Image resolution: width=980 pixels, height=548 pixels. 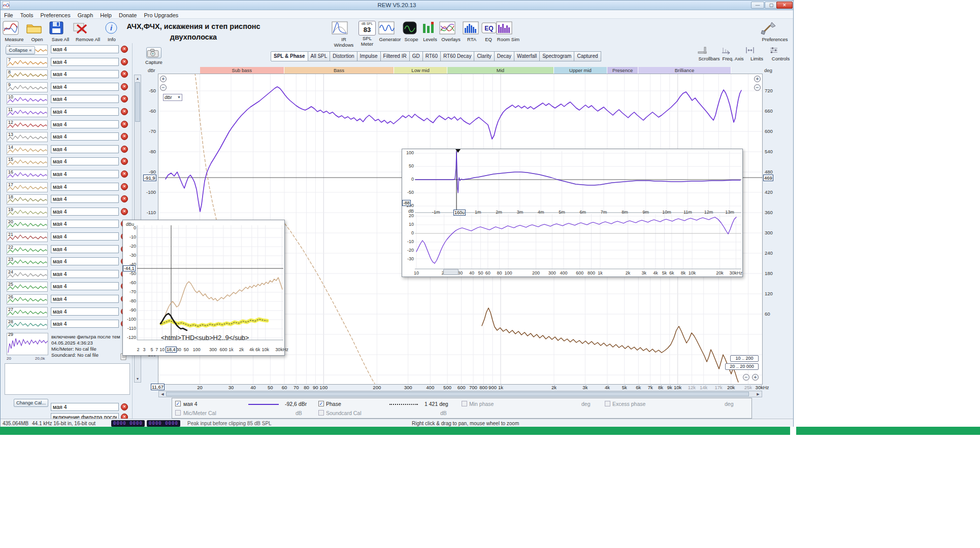 What do you see at coordinates (472, 31) in the screenshot?
I see `toolbar-button-rta: RTA` at bounding box center [472, 31].